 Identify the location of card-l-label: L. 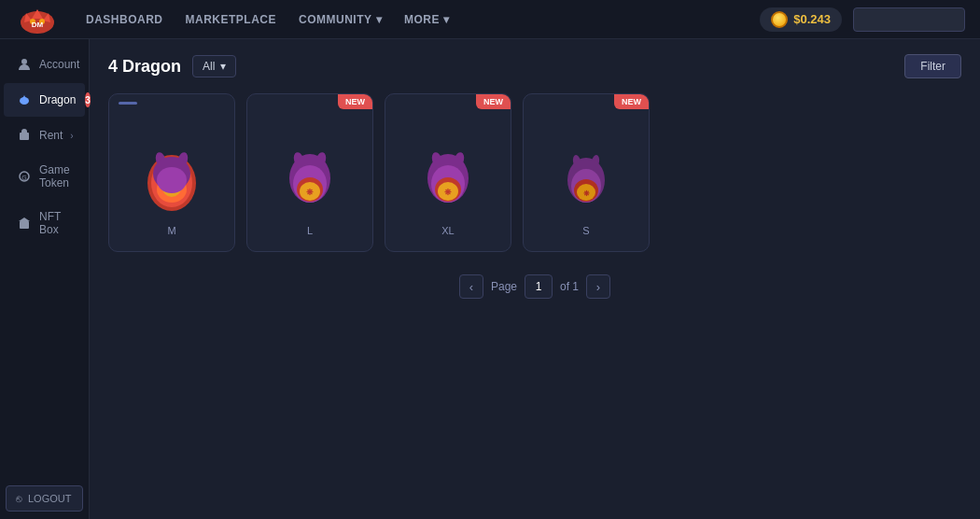
(310, 231).